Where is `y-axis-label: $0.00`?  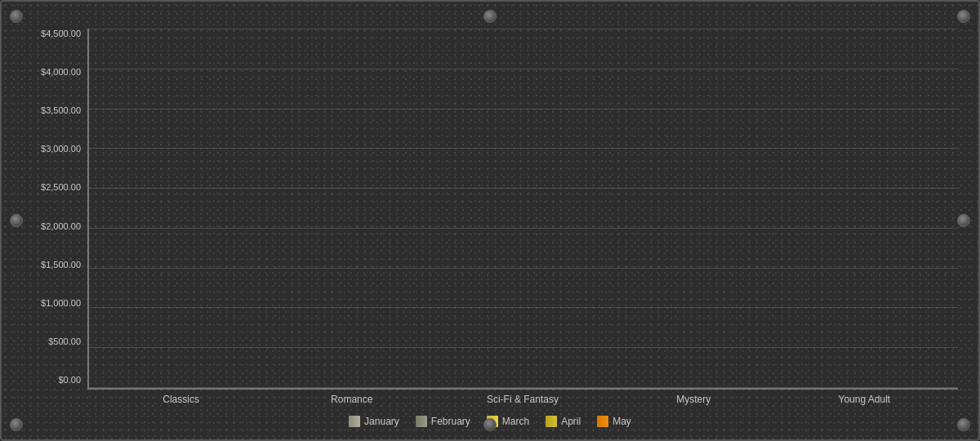 y-axis-label: $0.00 is located at coordinates (51, 380).